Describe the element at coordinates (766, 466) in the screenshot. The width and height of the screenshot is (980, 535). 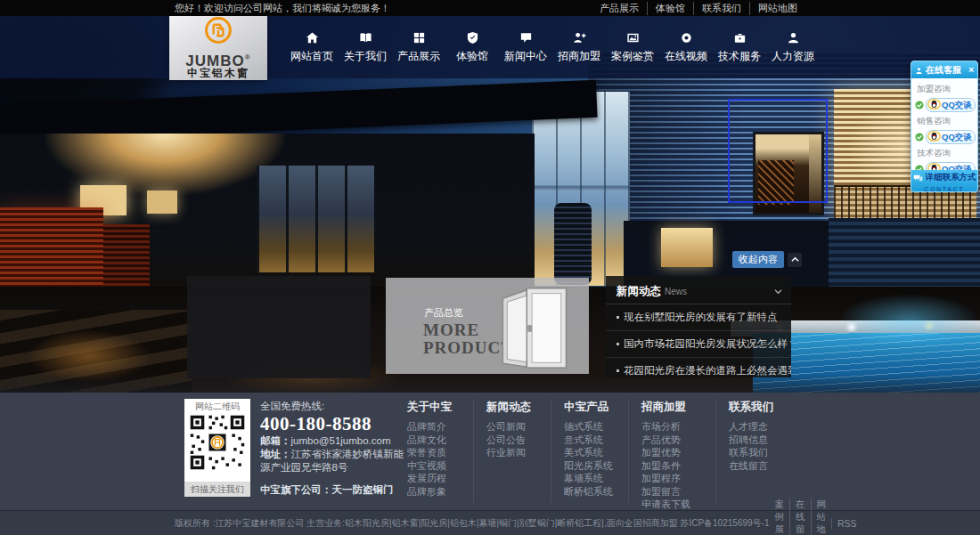
I see `footer-link: 在线留言` at that location.